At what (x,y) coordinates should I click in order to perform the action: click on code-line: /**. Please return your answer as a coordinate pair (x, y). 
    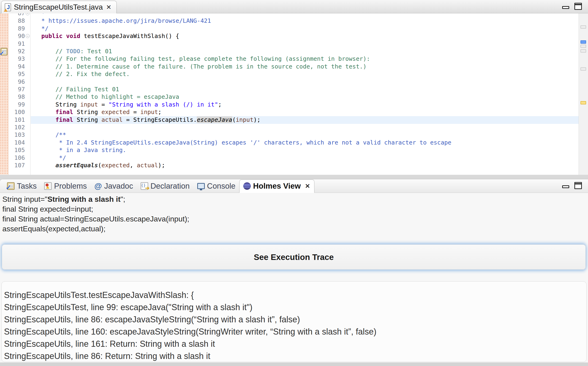
    Looking at the image, I should click on (50, 135).